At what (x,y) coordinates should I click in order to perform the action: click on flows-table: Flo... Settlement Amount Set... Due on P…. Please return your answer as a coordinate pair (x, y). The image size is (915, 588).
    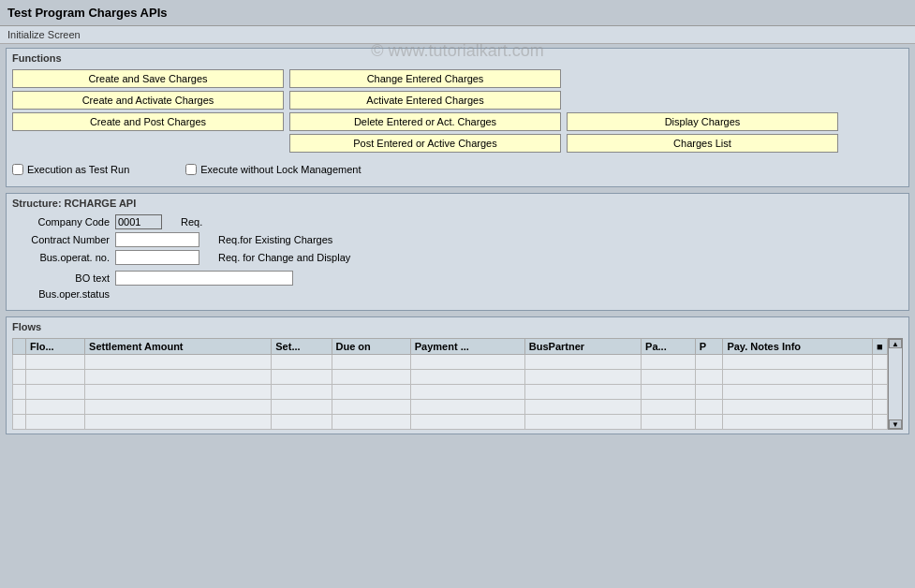
    Looking at the image, I should click on (450, 384).